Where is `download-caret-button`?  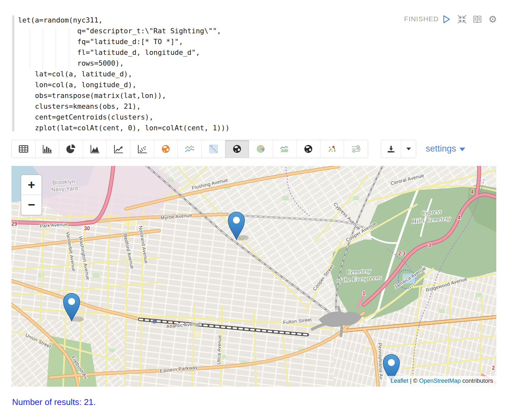
download-caret-button is located at coordinates (409, 149).